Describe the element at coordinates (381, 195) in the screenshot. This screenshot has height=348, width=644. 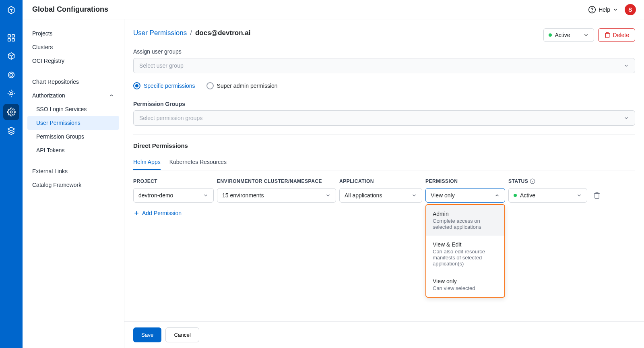
I see `application-select: All applications` at that location.